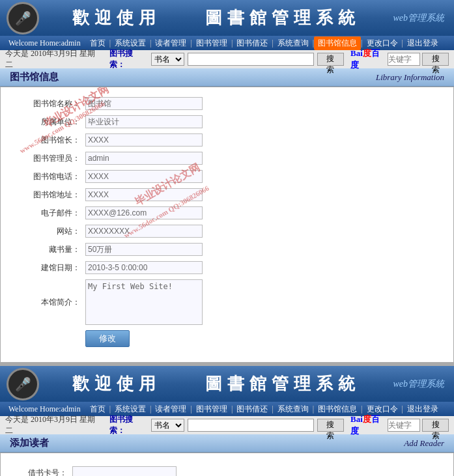 This screenshot has height=476, width=454. I want to click on nav-reader2: 读者管理, so click(171, 409).